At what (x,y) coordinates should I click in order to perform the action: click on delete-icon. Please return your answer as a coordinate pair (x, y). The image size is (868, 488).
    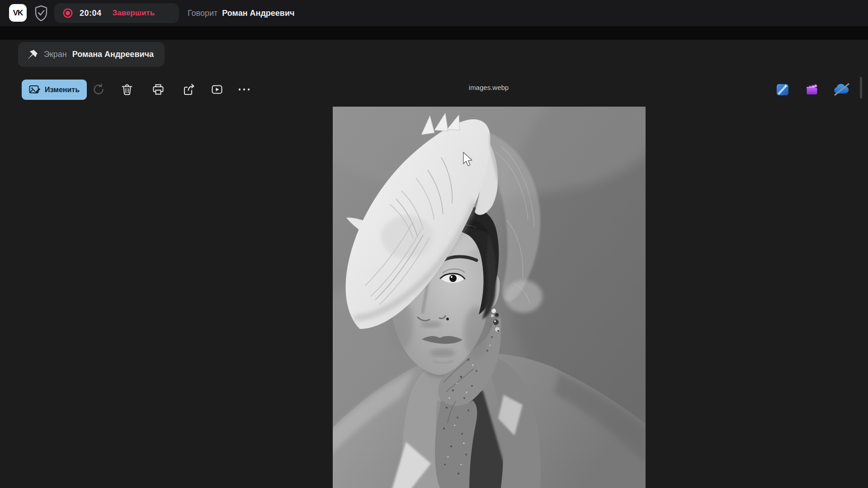
    Looking at the image, I should click on (127, 89).